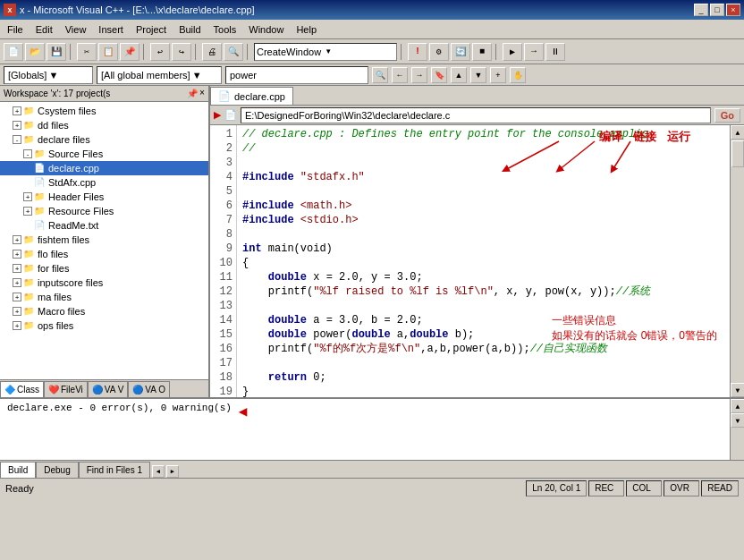  I want to click on tab-vao: 🔵 VA O, so click(148, 389).